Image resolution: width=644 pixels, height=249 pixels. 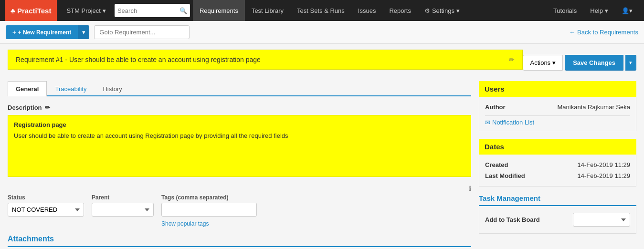 I want to click on dates-header: Dates, so click(x=558, y=147).